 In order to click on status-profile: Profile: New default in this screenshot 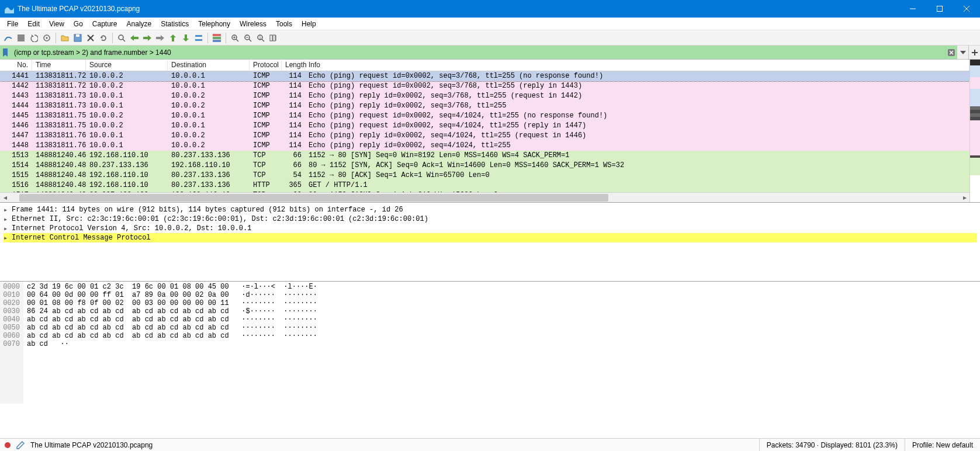, I will do `click(942, 445)`.